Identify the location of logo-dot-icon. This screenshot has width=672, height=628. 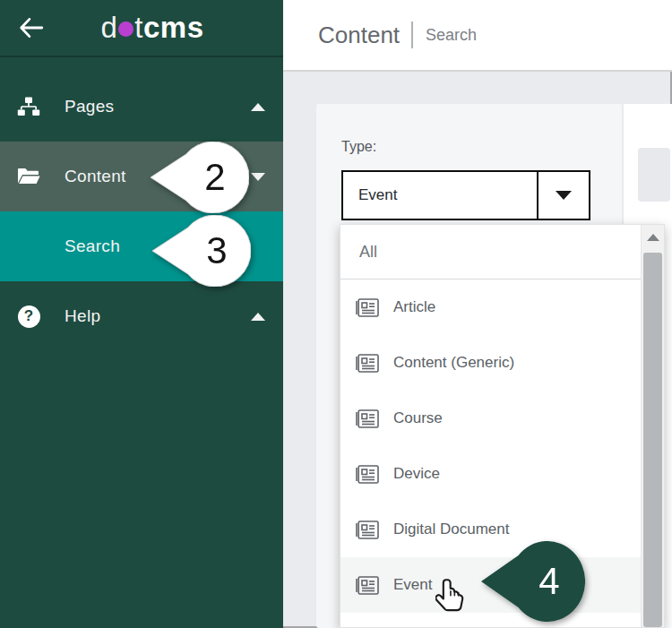
(125, 29).